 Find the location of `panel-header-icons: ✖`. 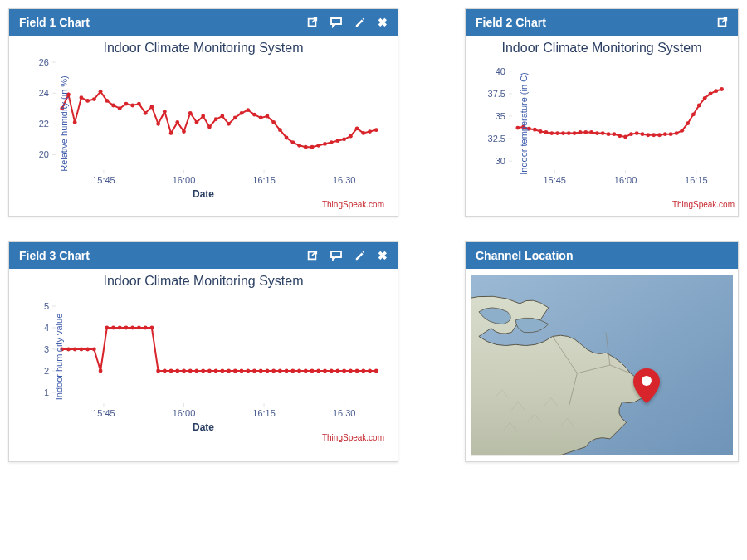

panel-header-icons: ✖ is located at coordinates (347, 22).